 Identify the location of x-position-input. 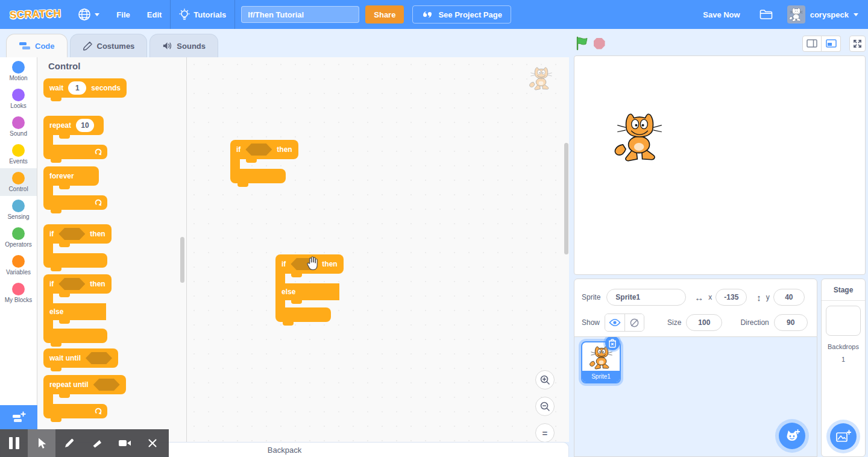
(731, 297).